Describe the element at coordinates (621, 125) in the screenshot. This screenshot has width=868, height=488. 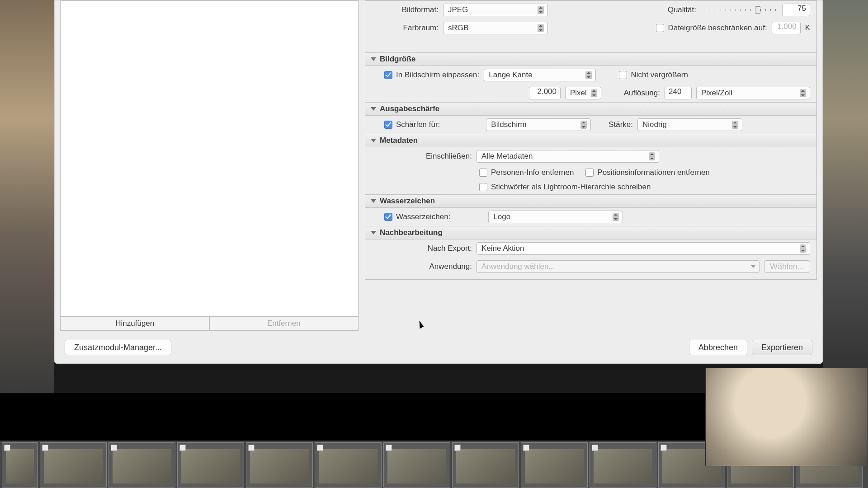
I see `sharpen-amount-label: Stärke:` at that location.